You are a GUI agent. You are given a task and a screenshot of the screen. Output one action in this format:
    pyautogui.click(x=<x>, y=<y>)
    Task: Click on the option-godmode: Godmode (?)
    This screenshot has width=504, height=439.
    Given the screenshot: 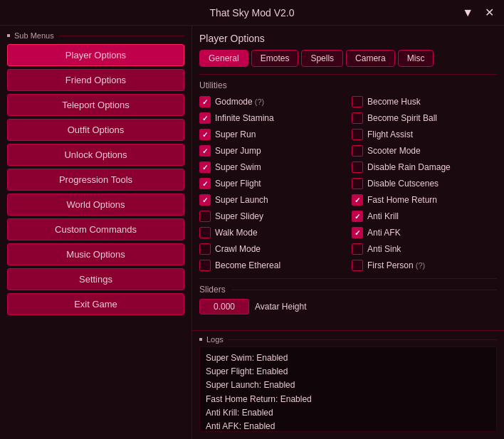 What is the action you would take?
    pyautogui.click(x=272, y=102)
    